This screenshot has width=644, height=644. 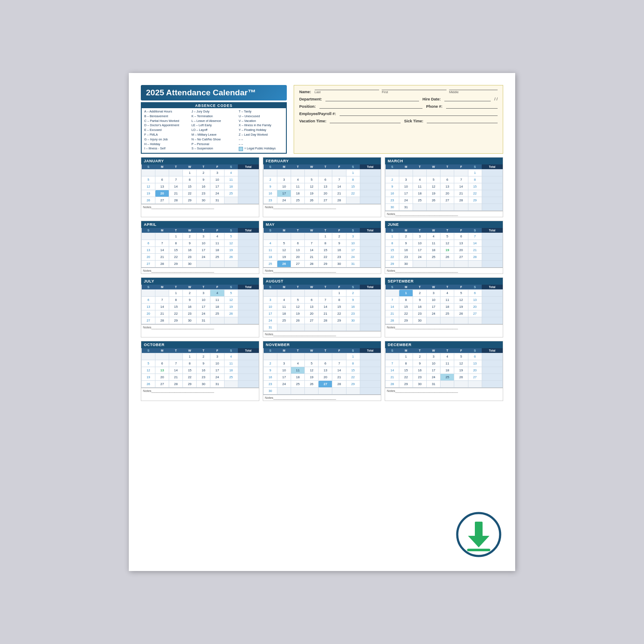 What do you see at coordinates (372, 101) in the screenshot?
I see `dept-line` at bounding box center [372, 101].